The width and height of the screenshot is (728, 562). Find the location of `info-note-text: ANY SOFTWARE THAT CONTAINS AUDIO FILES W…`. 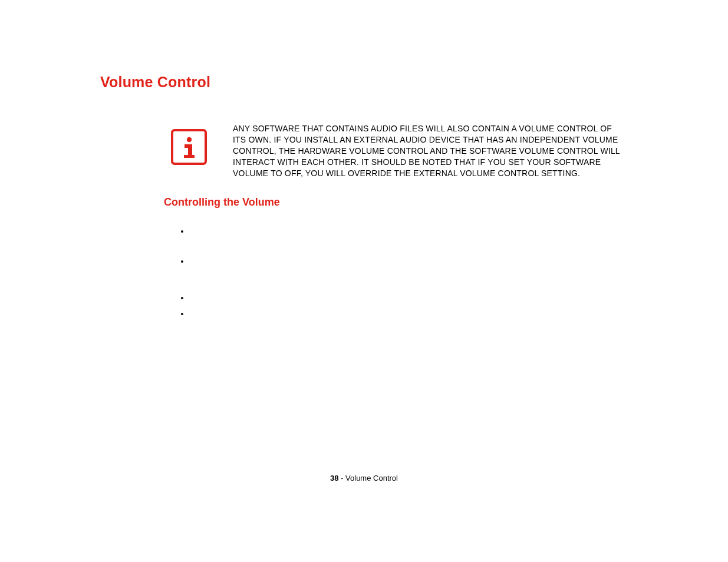

info-note-text: ANY SOFTWARE THAT CONTAINS AUDIO FILES W… is located at coordinates (429, 151).